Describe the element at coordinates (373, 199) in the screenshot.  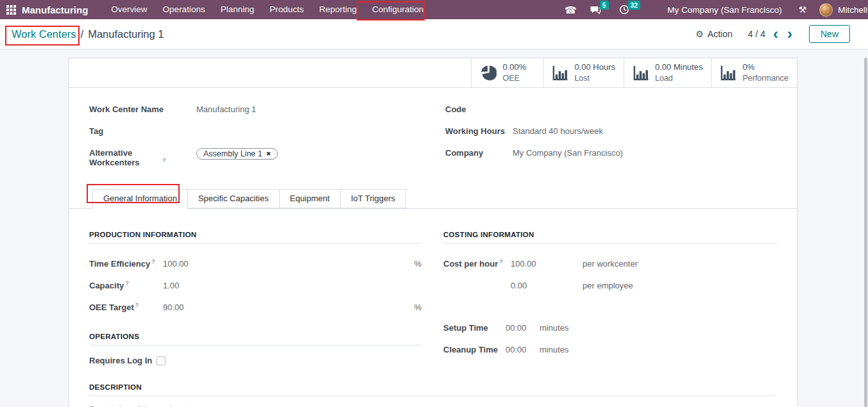
I see `tab-iot-triggers: IoT Triggers` at that location.